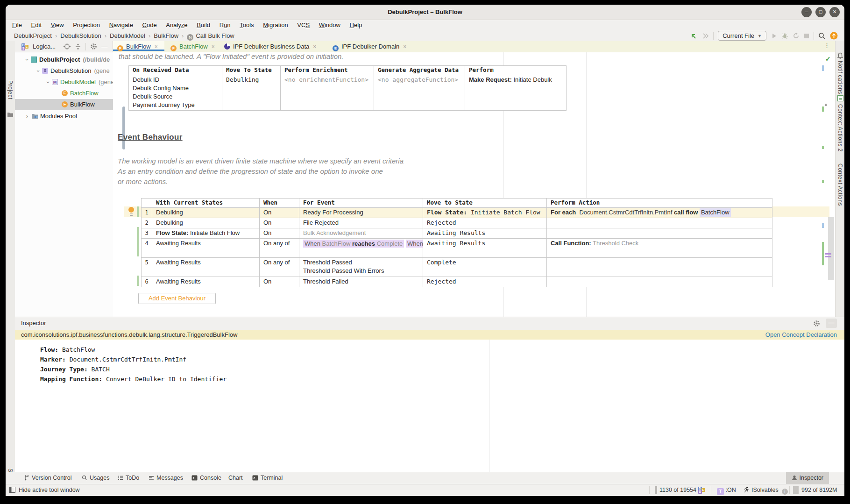 The width and height of the screenshot is (850, 504). Describe the element at coordinates (276, 25) in the screenshot. I see `menu-migration: Migration` at that location.